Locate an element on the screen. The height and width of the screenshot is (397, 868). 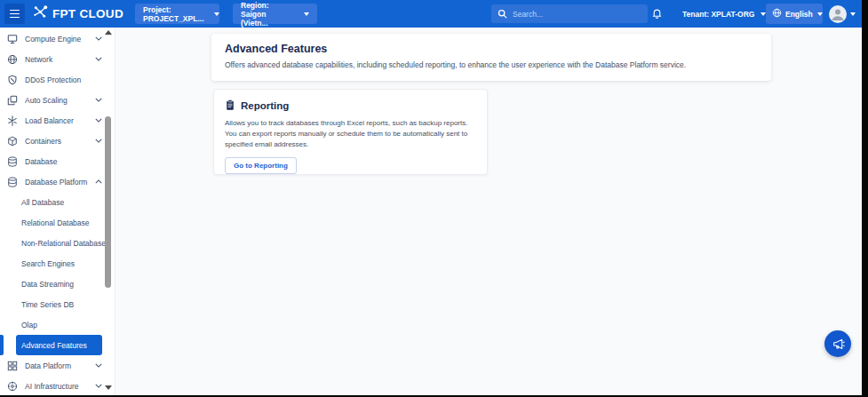
sidebar-item-label: Non-Relational Database is located at coordinates (64, 243).